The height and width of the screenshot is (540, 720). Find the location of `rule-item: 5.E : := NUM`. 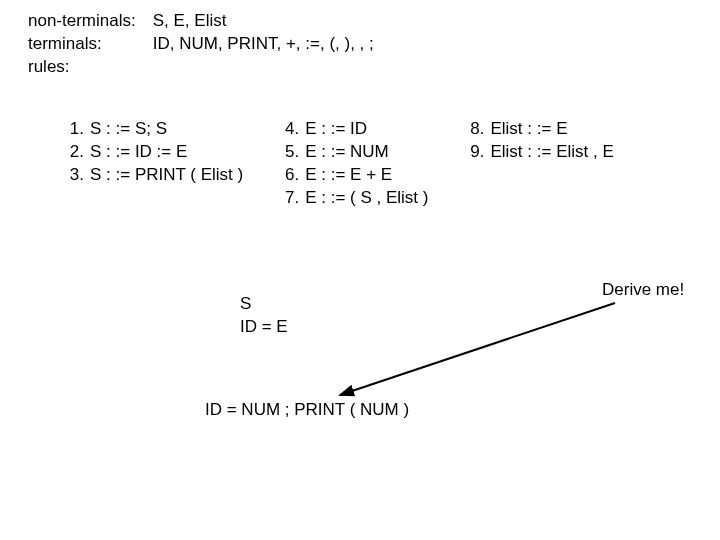

rule-item: 5.E : := NUM is located at coordinates (352, 152).